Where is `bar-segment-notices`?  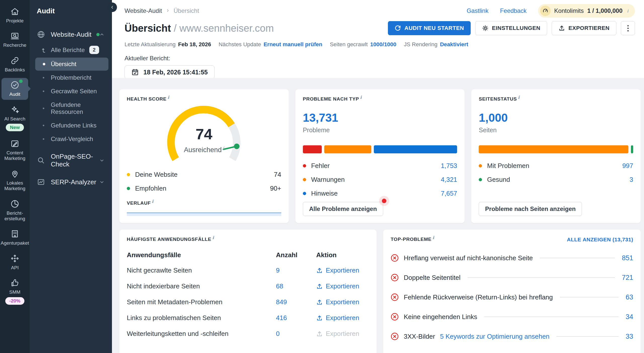
bar-segment-notices is located at coordinates (416, 149).